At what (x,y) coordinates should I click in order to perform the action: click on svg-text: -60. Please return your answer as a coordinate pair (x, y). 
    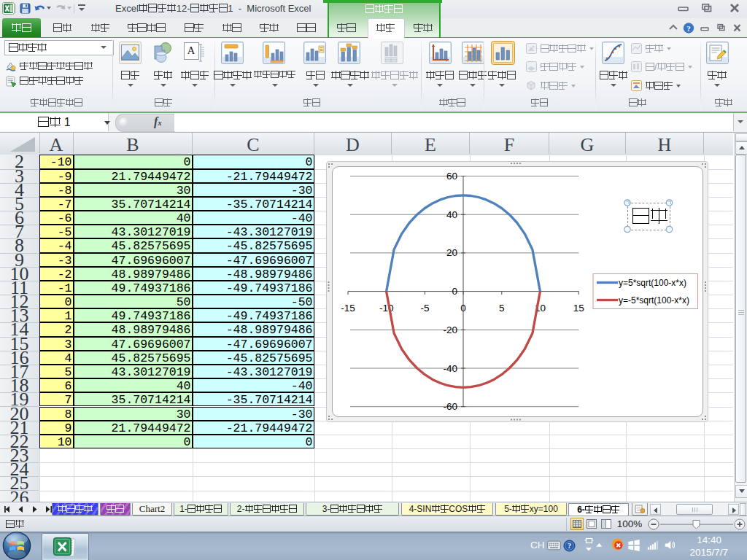
    Looking at the image, I should click on (450, 407).